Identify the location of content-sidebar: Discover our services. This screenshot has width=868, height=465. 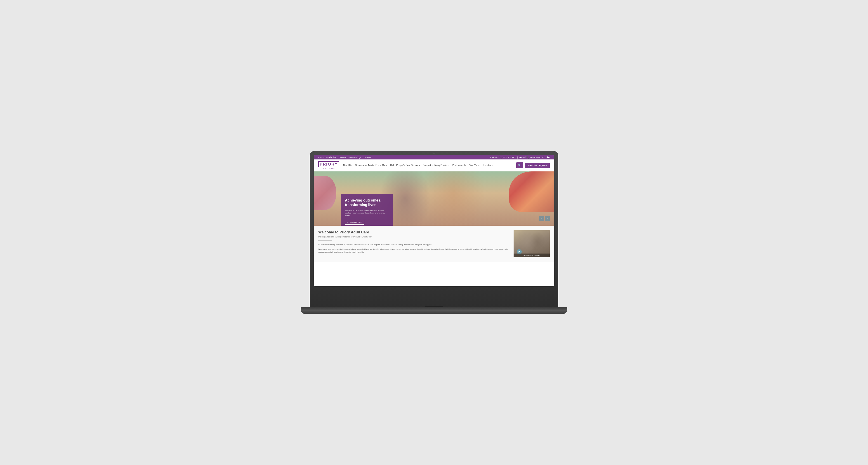
(532, 244).